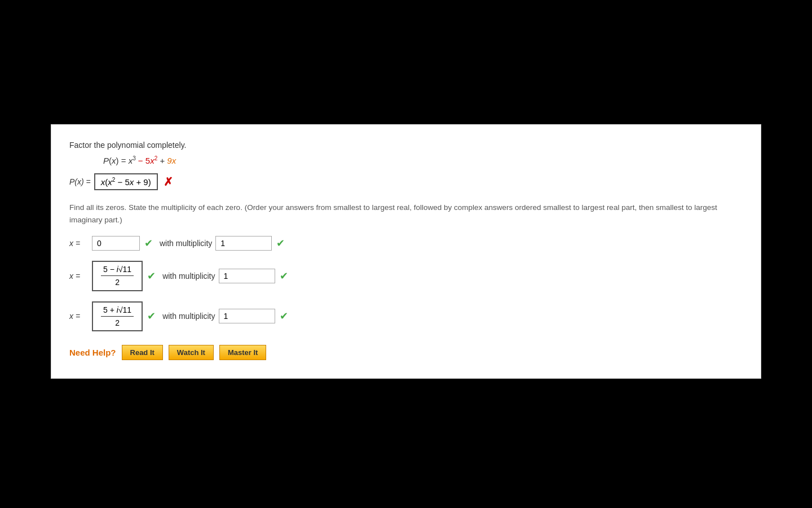  What do you see at coordinates (186, 243) in the screenshot?
I see `zero1-mult-label: with multiplicity` at bounding box center [186, 243].